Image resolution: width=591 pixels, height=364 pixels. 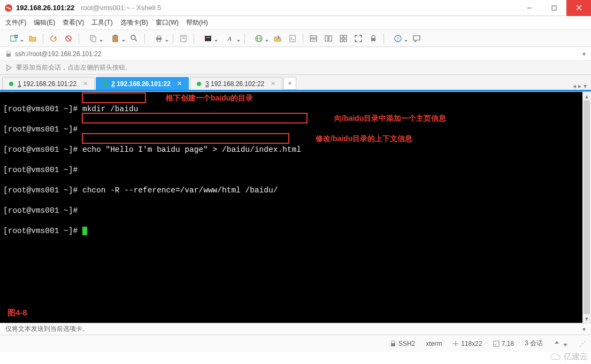 What do you see at coordinates (68, 38) in the screenshot?
I see `disconnect-button` at bounding box center [68, 38].